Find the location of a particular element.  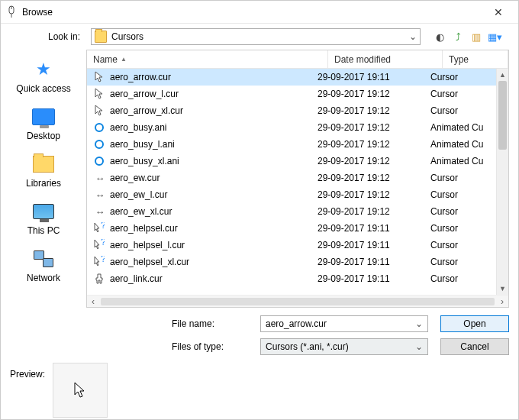

scroll-left-icon: ‹ is located at coordinates (93, 302).